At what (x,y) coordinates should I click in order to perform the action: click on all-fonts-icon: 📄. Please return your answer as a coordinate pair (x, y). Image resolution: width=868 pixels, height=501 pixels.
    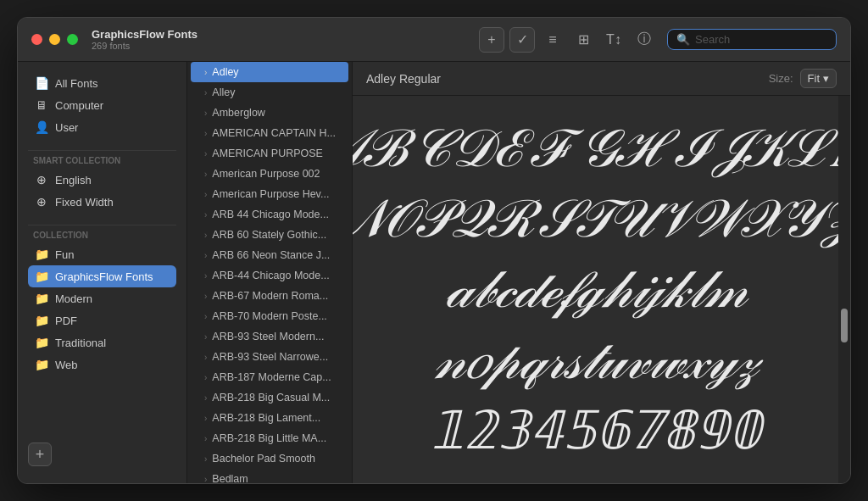
    Looking at the image, I should click on (42, 83).